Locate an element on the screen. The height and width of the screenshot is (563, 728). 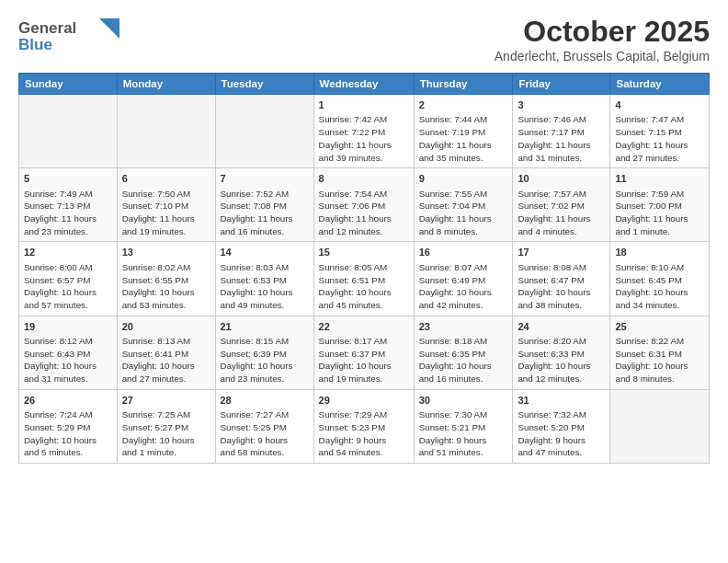
day-number: 6 is located at coordinates (166, 178).